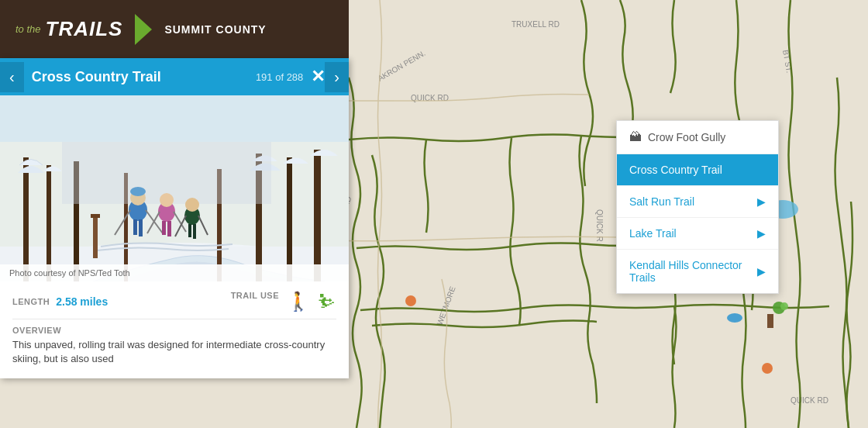  Describe the element at coordinates (698, 170) in the screenshot. I see `dropdown-item-label: Cross Country Trail` at that location.